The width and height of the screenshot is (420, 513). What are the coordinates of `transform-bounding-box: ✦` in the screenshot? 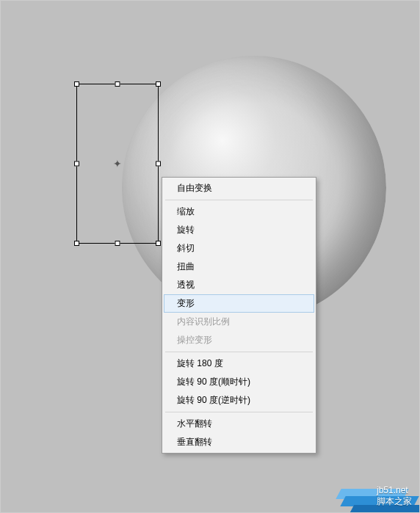 It's located at (117, 164).